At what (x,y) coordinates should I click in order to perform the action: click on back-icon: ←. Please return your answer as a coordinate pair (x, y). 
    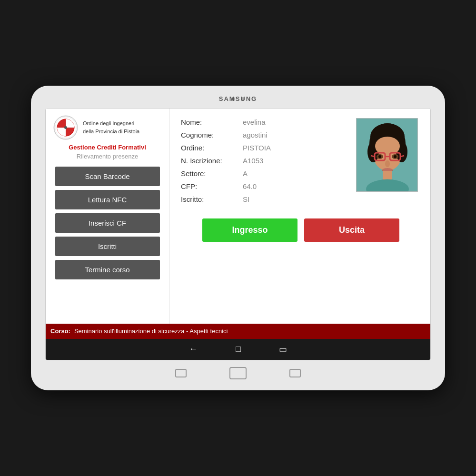
    Looking at the image, I should click on (193, 349).